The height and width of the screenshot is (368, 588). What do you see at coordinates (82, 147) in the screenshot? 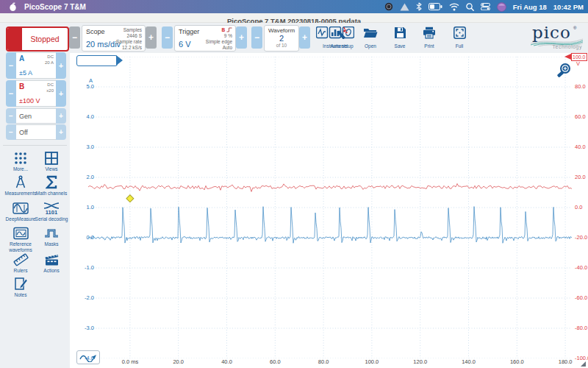
I see `left-axis-tick: 3.0` at bounding box center [82, 147].